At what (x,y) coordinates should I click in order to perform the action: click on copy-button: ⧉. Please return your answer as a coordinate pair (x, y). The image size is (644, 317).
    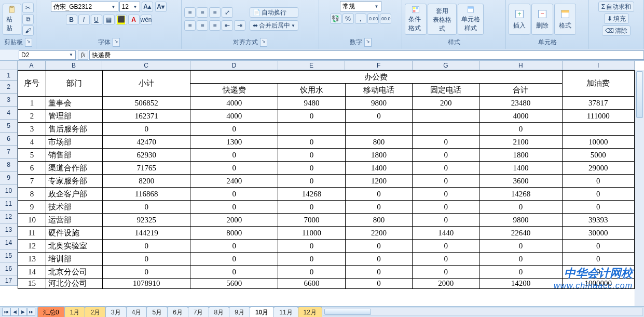
    Looking at the image, I should click on (28, 19).